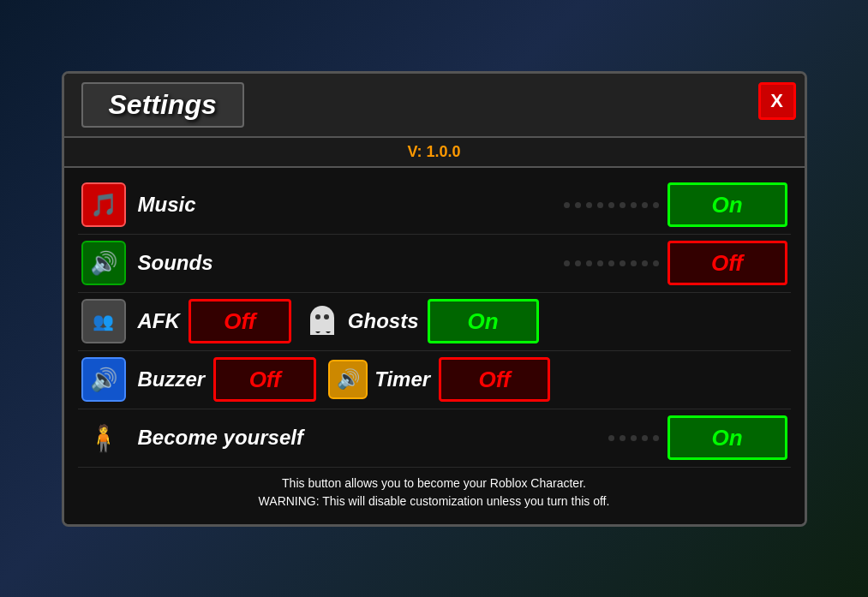 The width and height of the screenshot is (868, 597). I want to click on music-icon-box: 🎵, so click(104, 205).